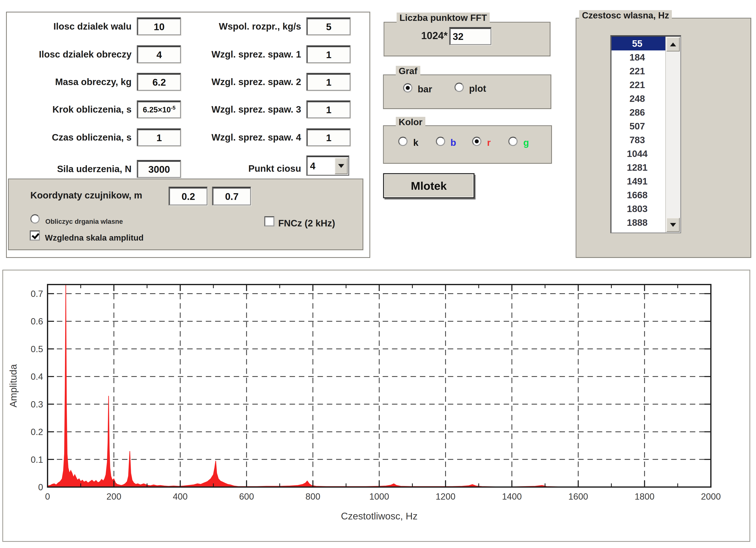 The image size is (756, 548). I want to click on input-wzgl-sprez-spaw-3: 1, so click(328, 109).